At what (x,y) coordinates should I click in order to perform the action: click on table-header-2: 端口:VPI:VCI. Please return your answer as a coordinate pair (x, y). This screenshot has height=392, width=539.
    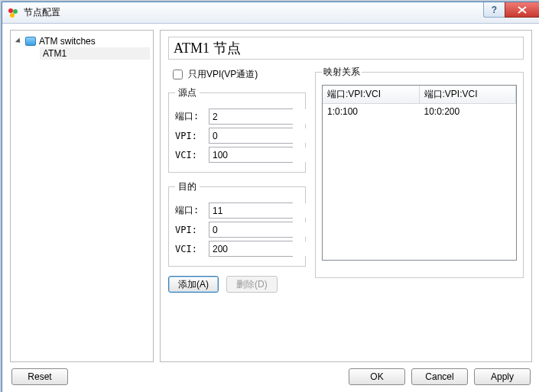
    Looking at the image, I should click on (468, 95).